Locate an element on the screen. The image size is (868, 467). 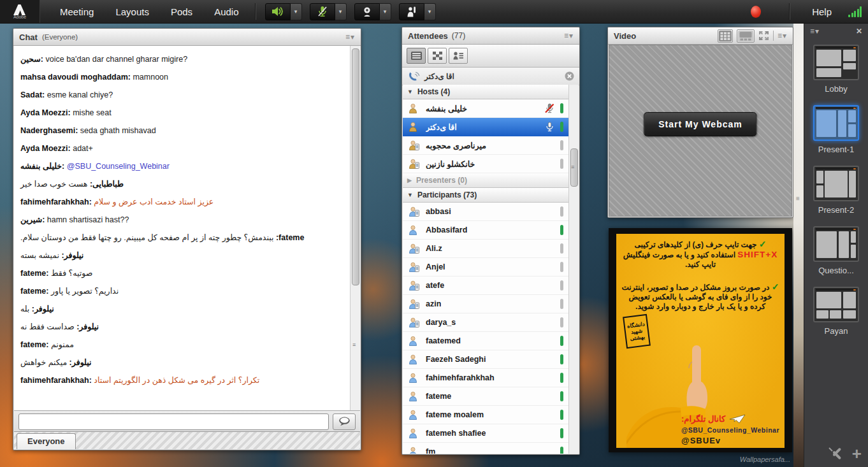
attendee-name: fateme is located at coordinates (438, 396).